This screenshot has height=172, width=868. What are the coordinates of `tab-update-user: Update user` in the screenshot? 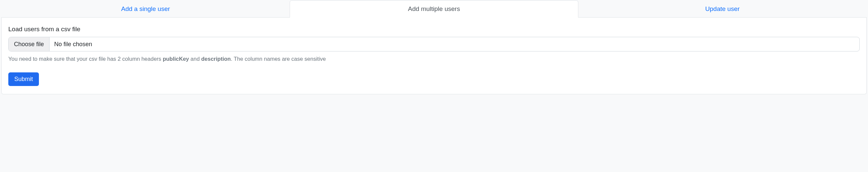 It's located at (722, 9).